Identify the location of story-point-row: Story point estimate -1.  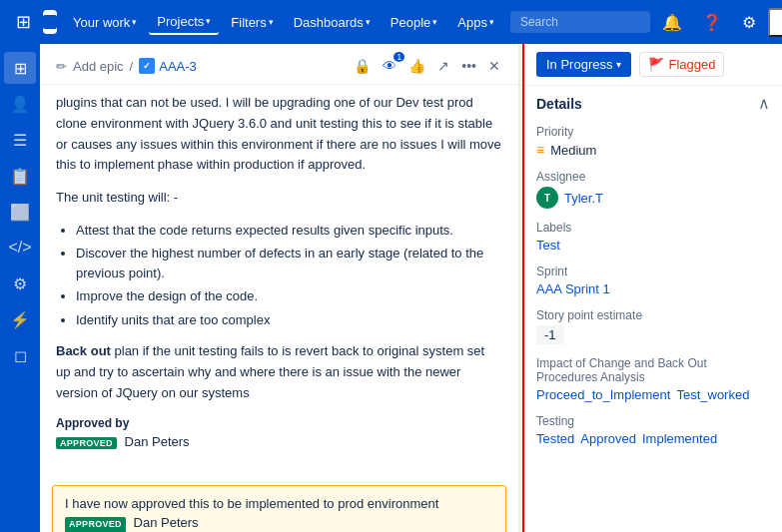
(653, 326).